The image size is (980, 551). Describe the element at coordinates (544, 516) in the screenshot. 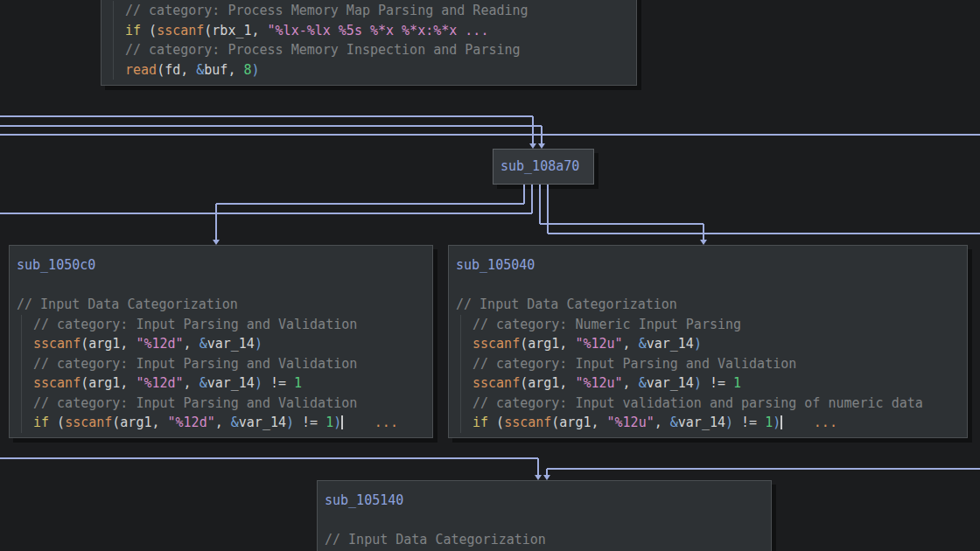

I see `code-block-sub_105140: sub_105140// Input Data Categorization` at that location.